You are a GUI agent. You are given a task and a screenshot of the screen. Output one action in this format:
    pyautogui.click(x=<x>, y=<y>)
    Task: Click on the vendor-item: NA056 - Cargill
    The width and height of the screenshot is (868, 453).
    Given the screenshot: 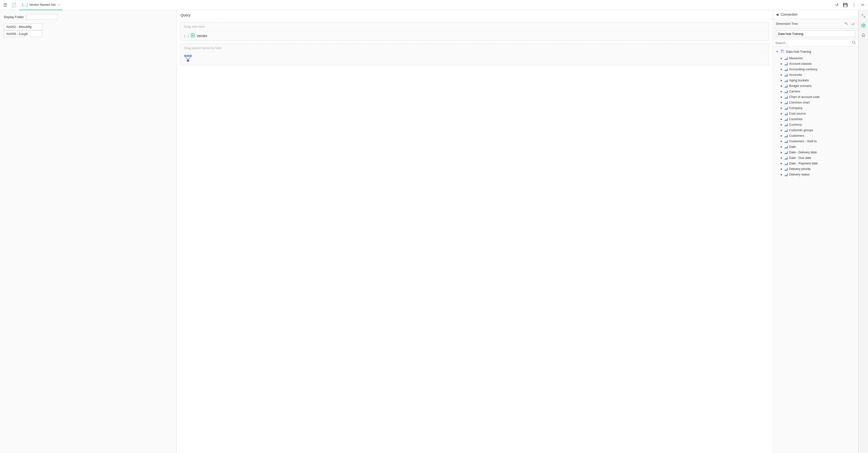 What is the action you would take?
    pyautogui.click(x=23, y=34)
    